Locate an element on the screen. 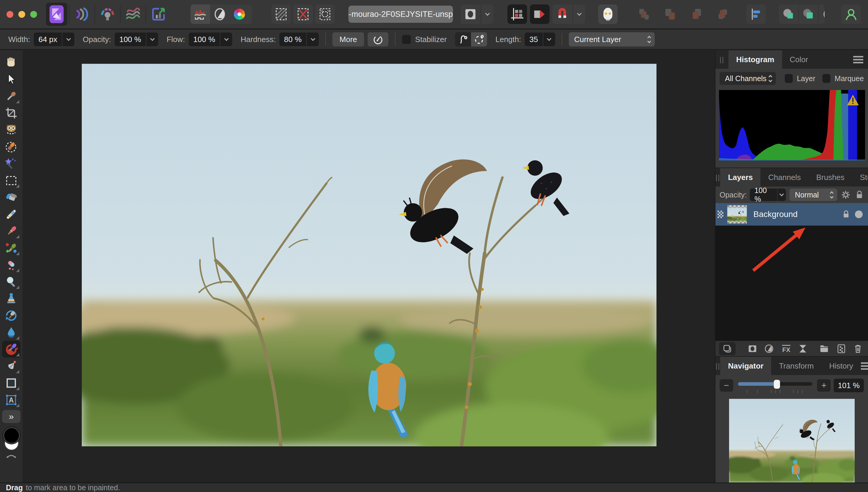 Image resolution: width=868 pixels, height=492 pixels. length-chevron is located at coordinates (549, 39).